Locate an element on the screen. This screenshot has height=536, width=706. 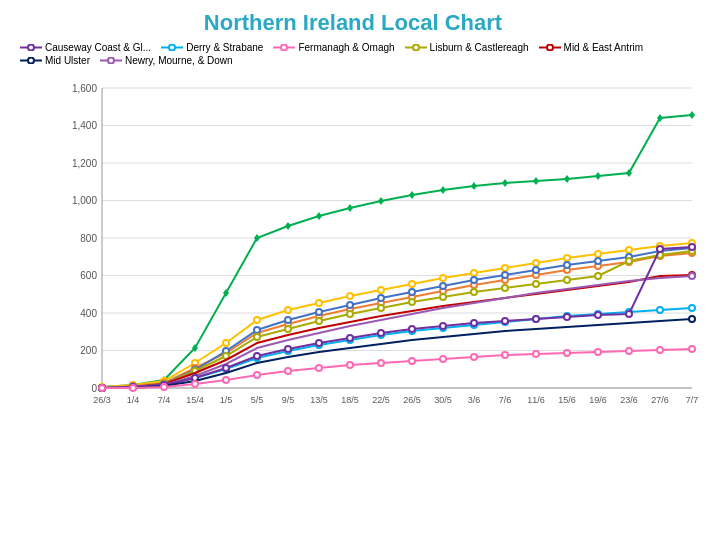
svg-text: 200 is located at coordinates (88, 350).